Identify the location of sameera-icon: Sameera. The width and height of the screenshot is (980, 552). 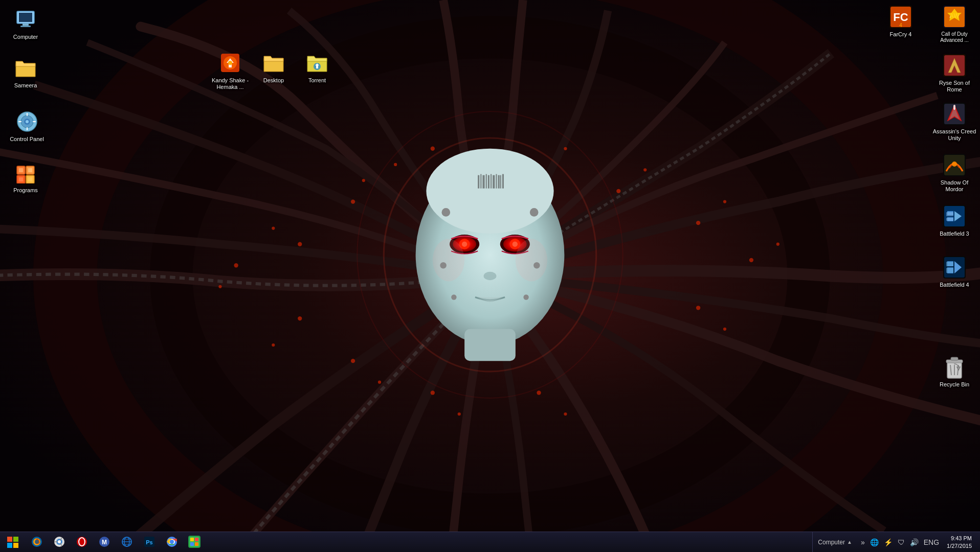
(26, 73).